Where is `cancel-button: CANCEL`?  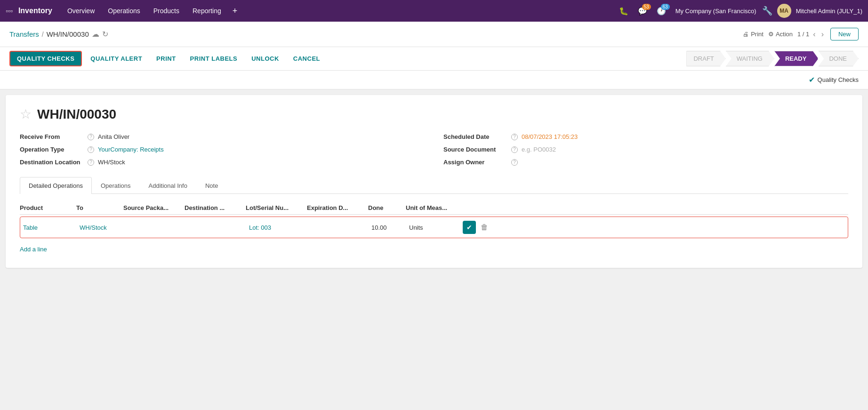 cancel-button: CANCEL is located at coordinates (307, 58).